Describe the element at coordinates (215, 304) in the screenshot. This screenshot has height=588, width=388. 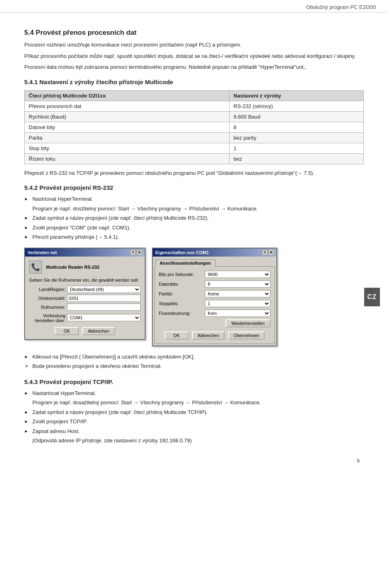
I see `prop-field-stoppbits: Stoppbits: 1` at that location.